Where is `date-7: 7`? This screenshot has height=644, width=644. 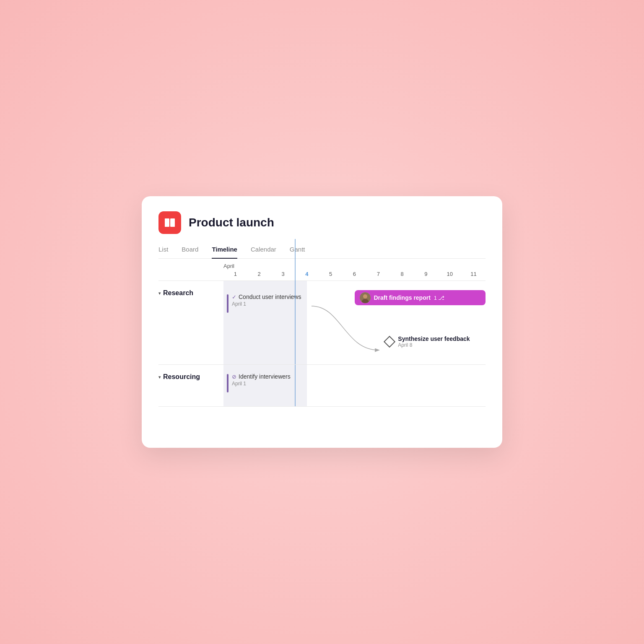 date-7: 7 is located at coordinates (378, 274).